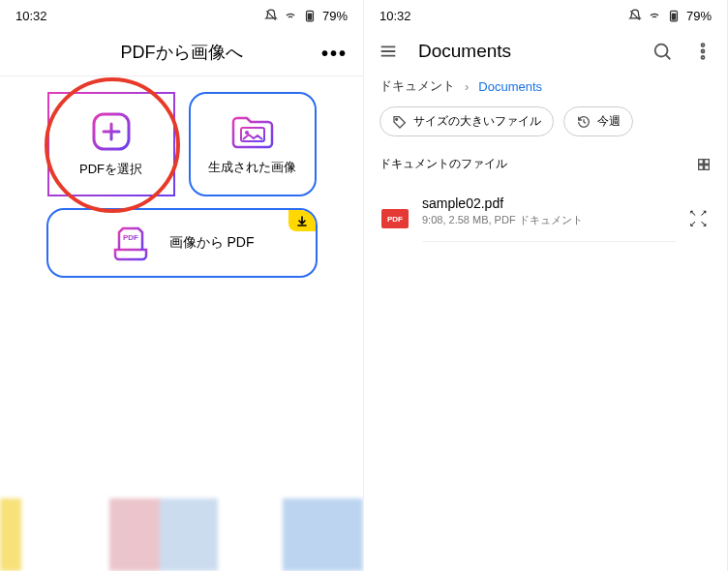  What do you see at coordinates (699, 219) in the screenshot?
I see `expand-icon: ↖↗↙↘` at bounding box center [699, 219].